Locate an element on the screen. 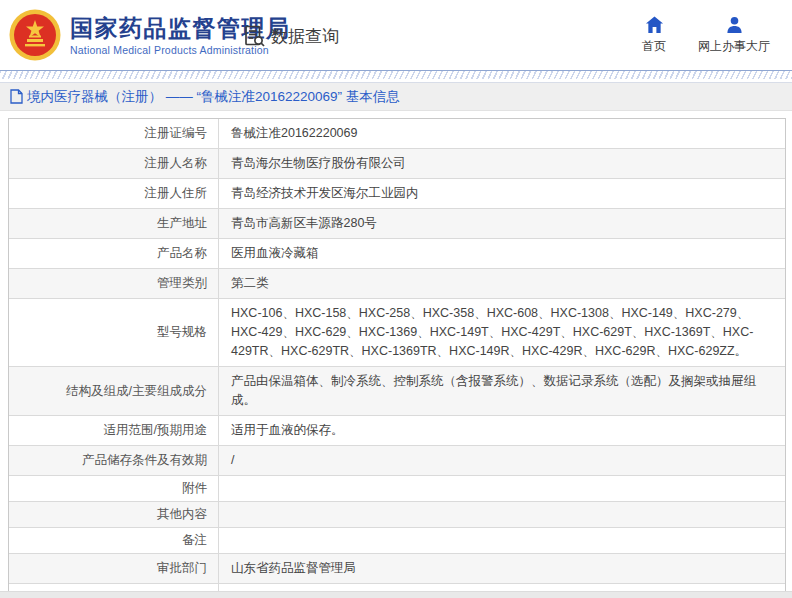 Image resolution: width=792 pixels, height=598 pixels. row-label: 注册证编号 is located at coordinates (114, 134).